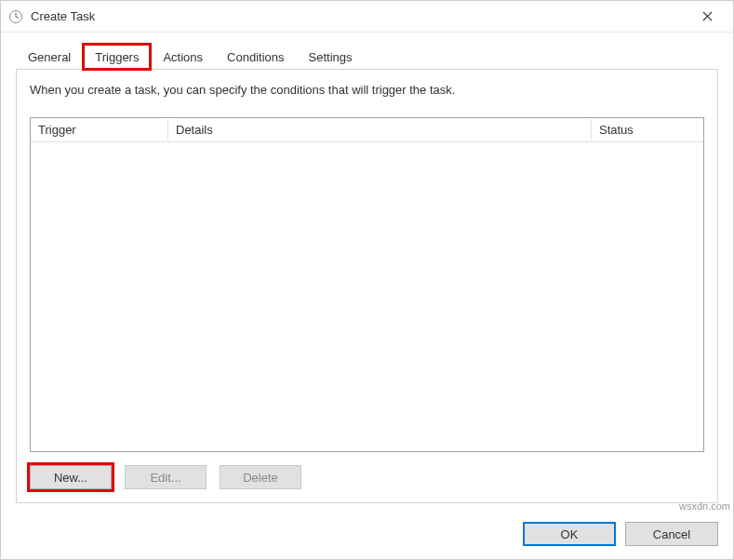  What do you see at coordinates (71, 477) in the screenshot?
I see `new-button: New...` at bounding box center [71, 477].